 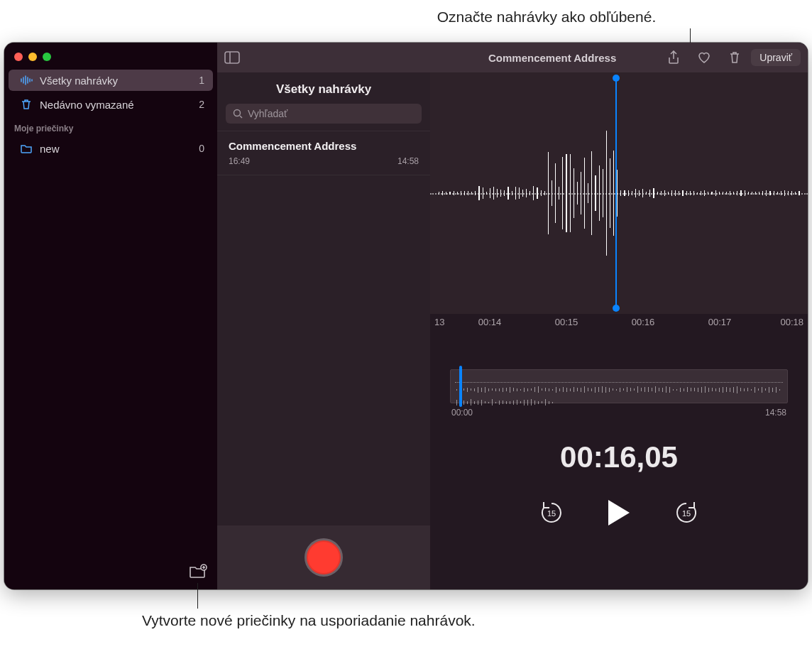 I want to click on sidebar-item-label: Nedávno vymazané, so click(x=87, y=105).